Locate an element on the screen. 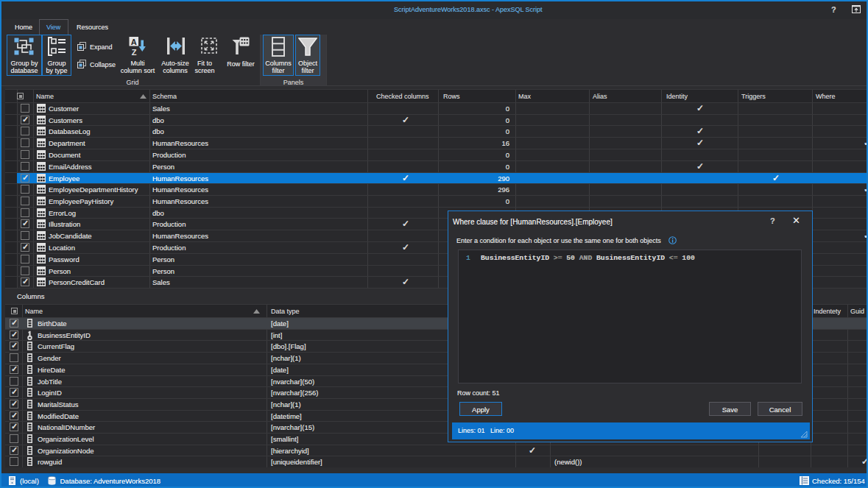 The width and height of the screenshot is (868, 488). svg-text: A is located at coordinates (134, 42).